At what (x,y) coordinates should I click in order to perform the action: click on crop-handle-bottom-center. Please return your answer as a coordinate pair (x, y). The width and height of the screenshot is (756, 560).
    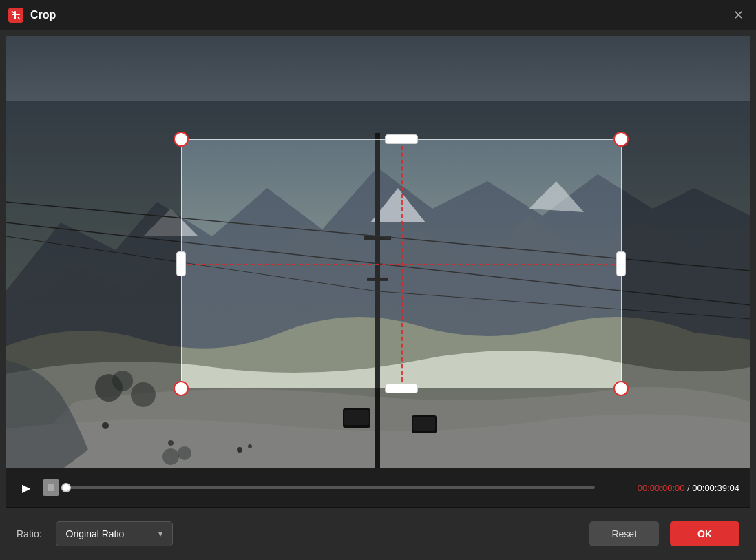
    Looking at the image, I should click on (401, 388).